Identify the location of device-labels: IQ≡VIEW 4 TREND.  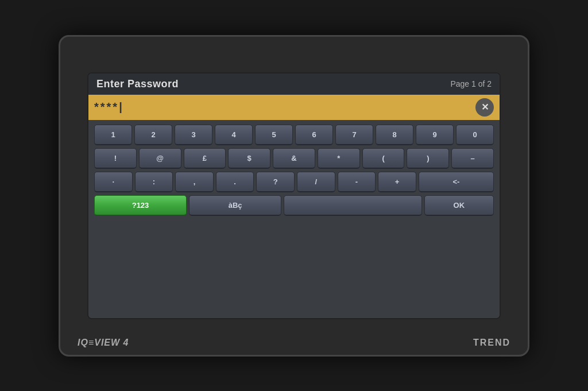
(294, 343).